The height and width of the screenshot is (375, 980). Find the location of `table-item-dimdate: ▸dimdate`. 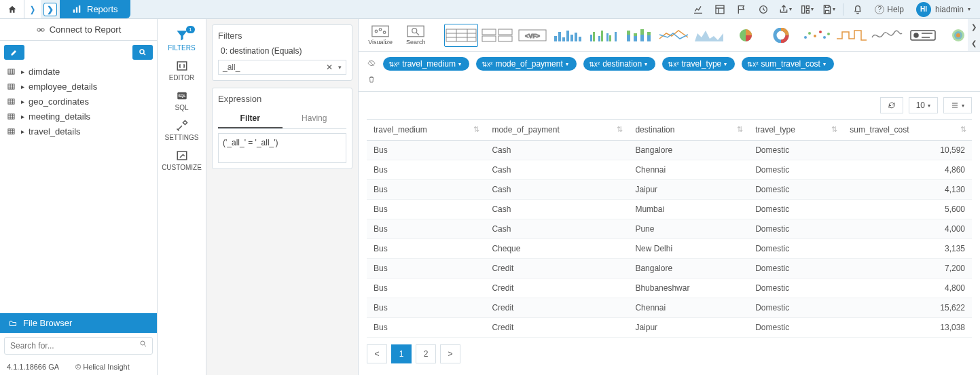

table-item-dimdate: ▸dimdate is located at coordinates (79, 72).